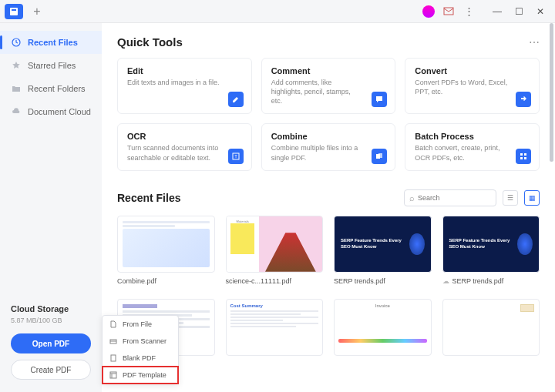 This screenshot has width=555, height=392. Describe the element at coordinates (446, 281) in the screenshot. I see `cloud-indicator-icon: ☁` at that location.